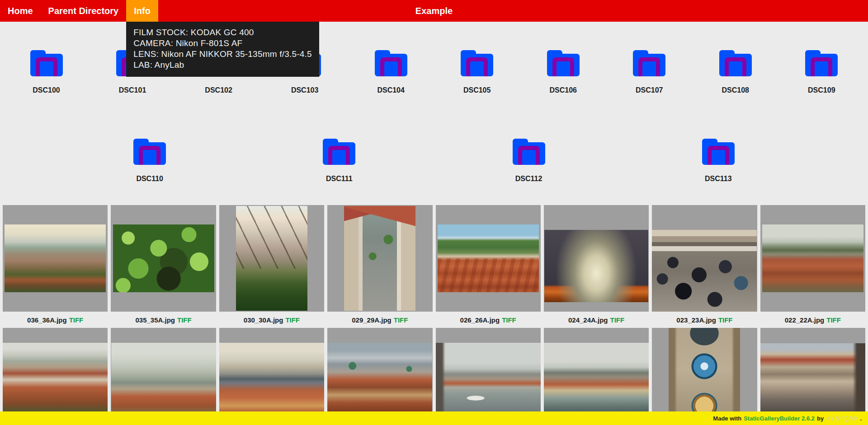 This screenshot has height=425, width=868. What do you see at coordinates (222, 33) in the screenshot?
I see `tooltip-line: FILM STOCK: KODAK GC 400` at bounding box center [222, 33].